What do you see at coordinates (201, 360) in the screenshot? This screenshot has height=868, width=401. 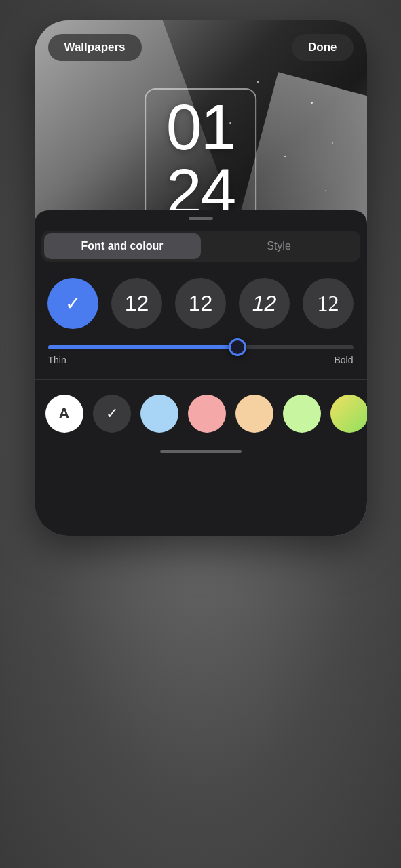 I see `slider-labels: Thin Bold` at bounding box center [201, 360].